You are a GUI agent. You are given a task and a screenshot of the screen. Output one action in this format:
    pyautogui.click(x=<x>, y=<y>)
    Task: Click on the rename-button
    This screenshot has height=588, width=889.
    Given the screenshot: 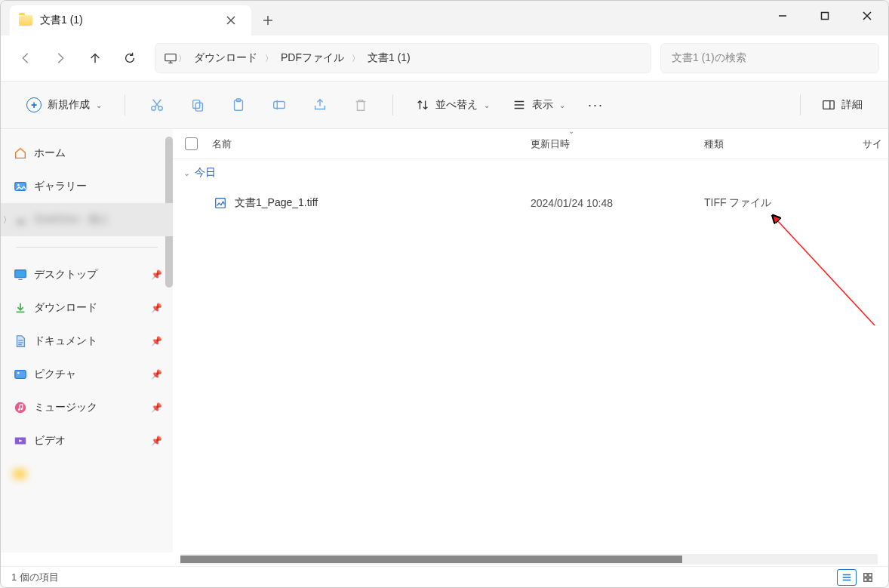 What is the action you would take?
    pyautogui.click(x=279, y=105)
    